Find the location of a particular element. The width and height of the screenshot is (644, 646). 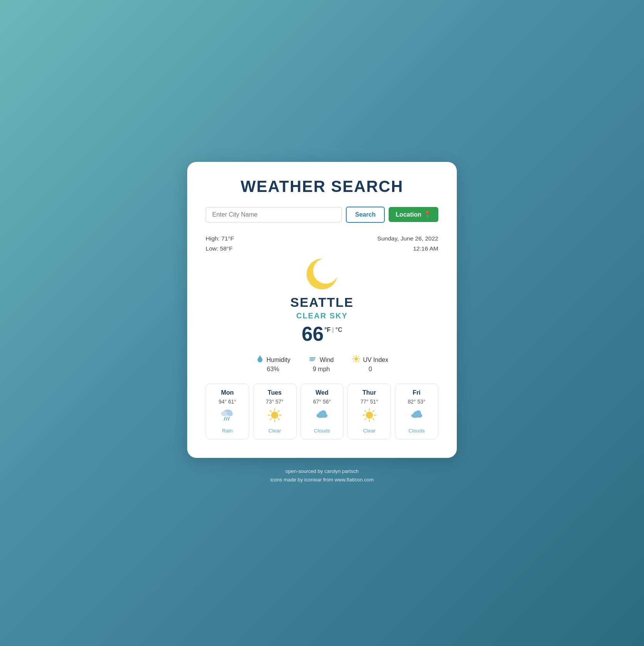

fc-condition-wed: Clouds is located at coordinates (322, 431).